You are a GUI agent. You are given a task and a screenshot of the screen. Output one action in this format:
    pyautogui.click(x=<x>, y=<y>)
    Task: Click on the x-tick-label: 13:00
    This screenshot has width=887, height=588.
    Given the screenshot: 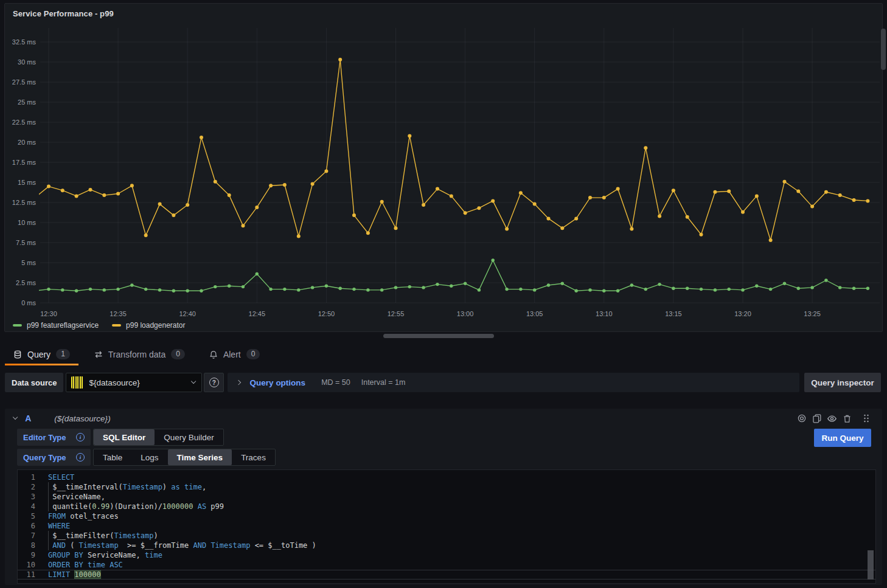 What is the action you would take?
    pyautogui.click(x=465, y=314)
    